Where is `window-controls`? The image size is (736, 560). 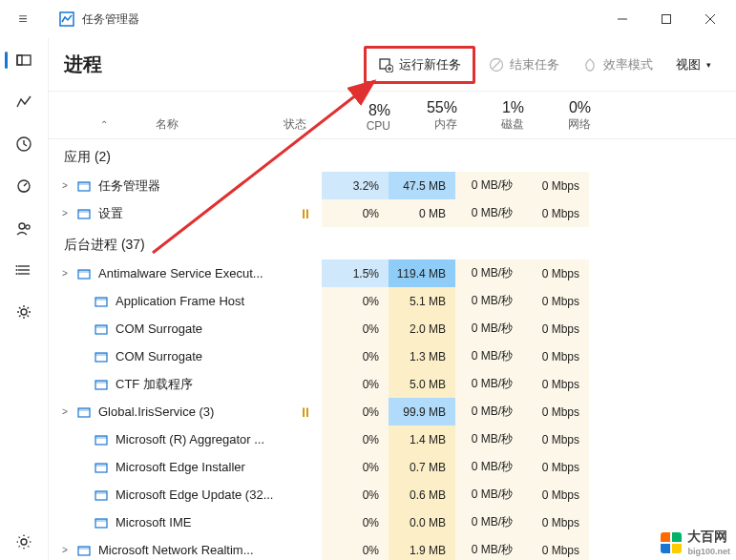 window-controls is located at coordinates (666, 19).